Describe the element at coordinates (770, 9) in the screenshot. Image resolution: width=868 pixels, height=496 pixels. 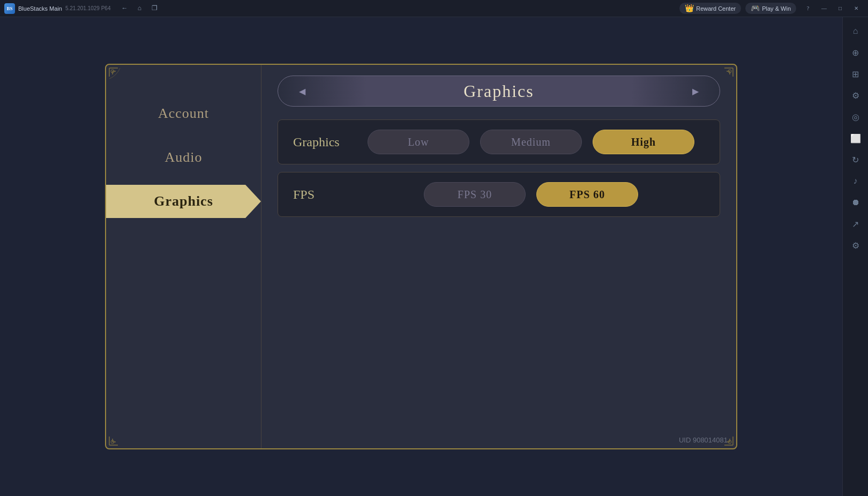
I see `play-win-button: 🎮 Play & Win` at that location.